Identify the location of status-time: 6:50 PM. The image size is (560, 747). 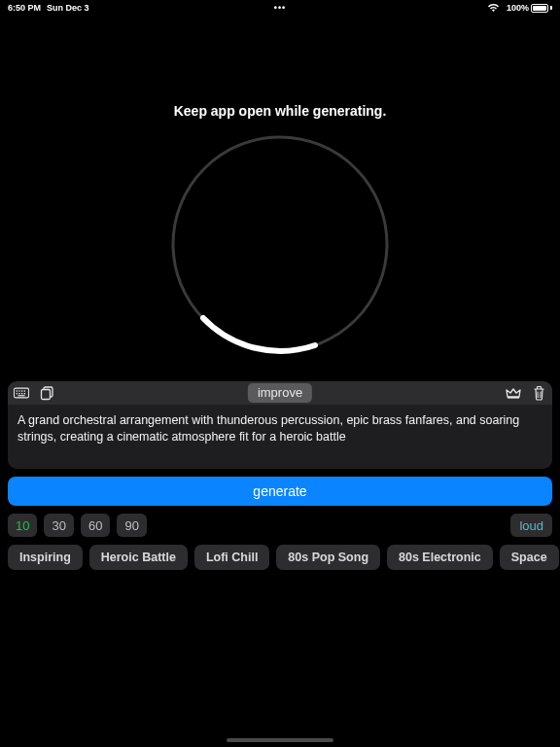
(24, 8).